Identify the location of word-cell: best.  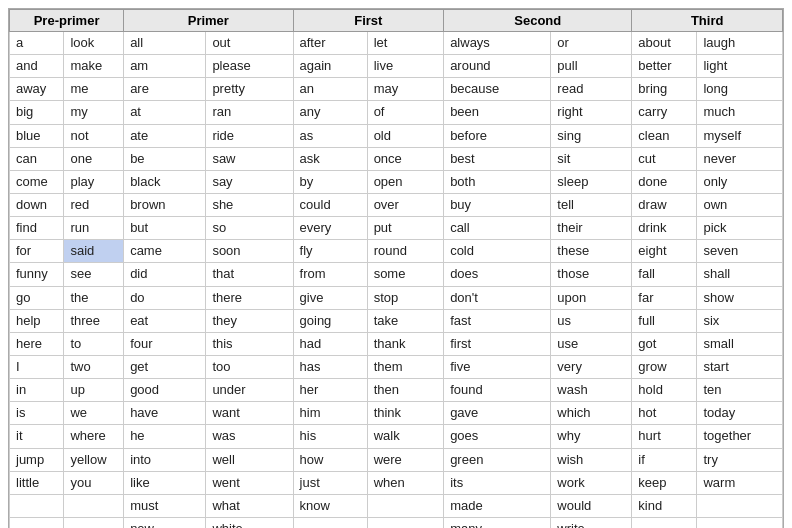
(498, 158).